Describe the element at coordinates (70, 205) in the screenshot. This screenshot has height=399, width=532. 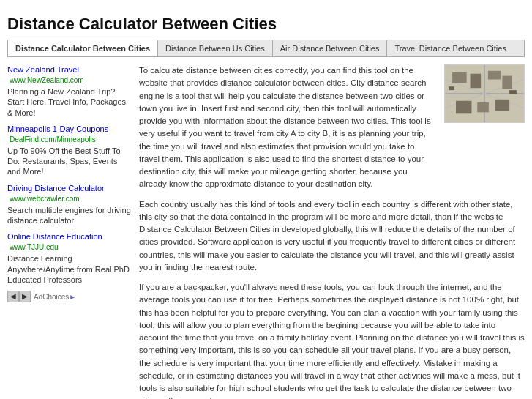
I see `ad-driving-distance: Driving Distance Calculator www.webcrawl…` at that location.